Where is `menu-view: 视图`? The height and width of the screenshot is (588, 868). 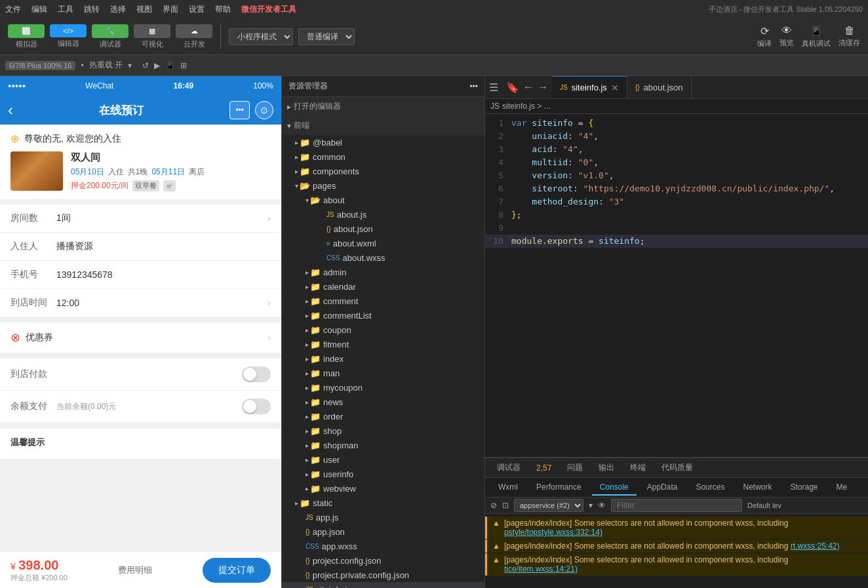
menu-view: 视图 is located at coordinates (144, 9).